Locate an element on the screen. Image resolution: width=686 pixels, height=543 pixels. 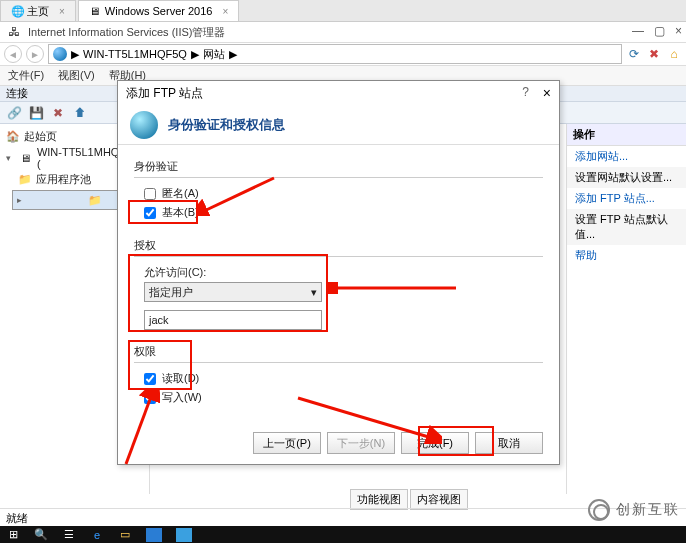
write-checkbox: 写入(W) is located at coordinates (344, 398).